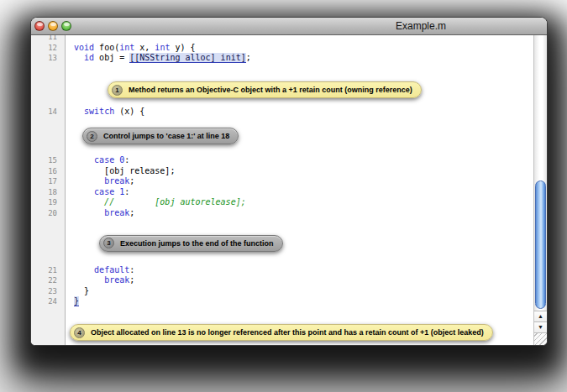 The width and height of the screenshot is (567, 392). I want to click on minimize-button, so click(53, 26).